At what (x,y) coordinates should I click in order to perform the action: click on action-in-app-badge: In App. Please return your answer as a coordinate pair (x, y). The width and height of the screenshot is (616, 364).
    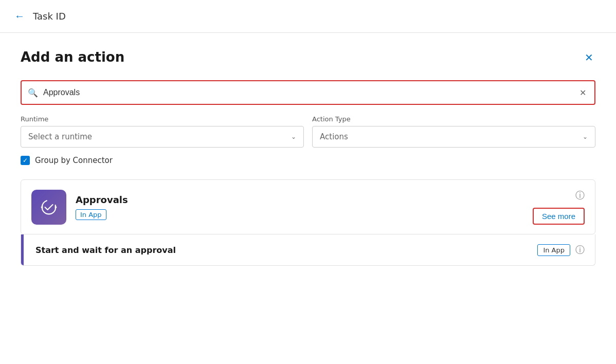
    Looking at the image, I should click on (554, 250).